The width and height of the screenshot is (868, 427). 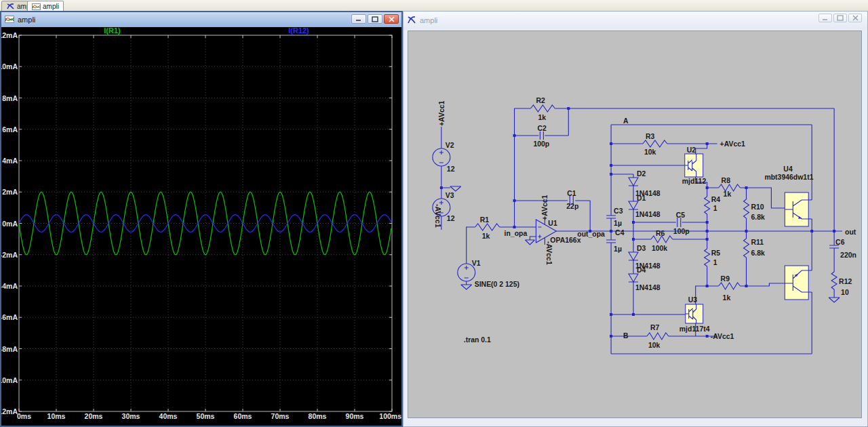 I want to click on net-label-out: out, so click(x=850, y=232).